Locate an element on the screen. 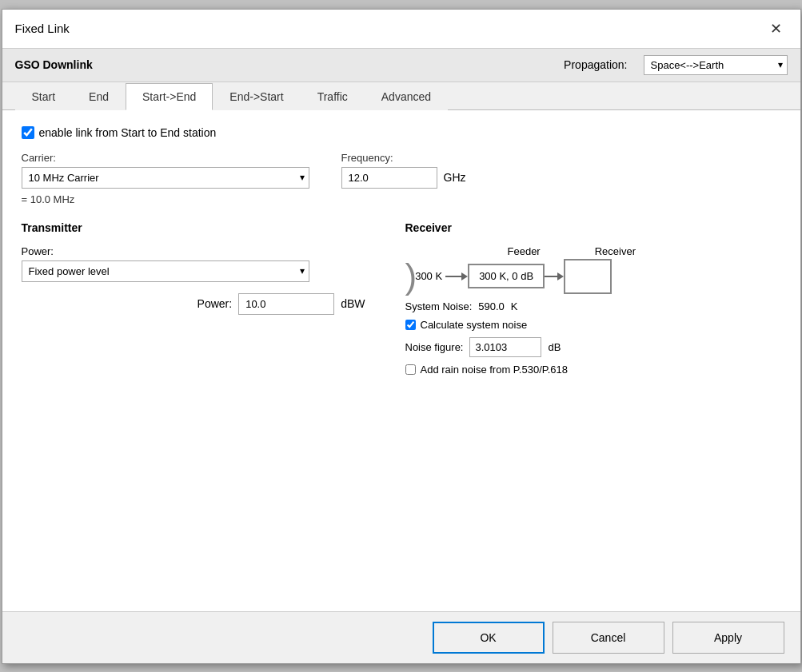 Image resolution: width=802 pixels, height=672 pixels. header-bar: GSO Downlink Propagation: Space<-->Earth… is located at coordinates (401, 66).